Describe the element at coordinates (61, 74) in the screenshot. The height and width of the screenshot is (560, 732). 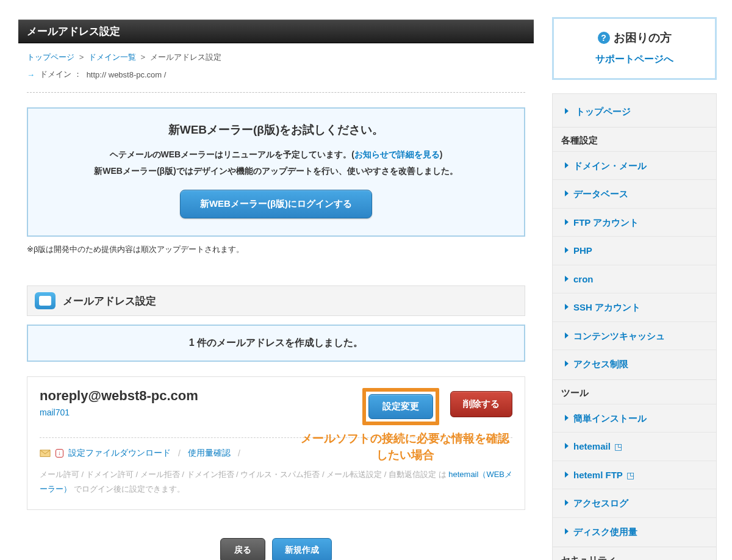
I see `domain-label: ドメイン ：` at that location.